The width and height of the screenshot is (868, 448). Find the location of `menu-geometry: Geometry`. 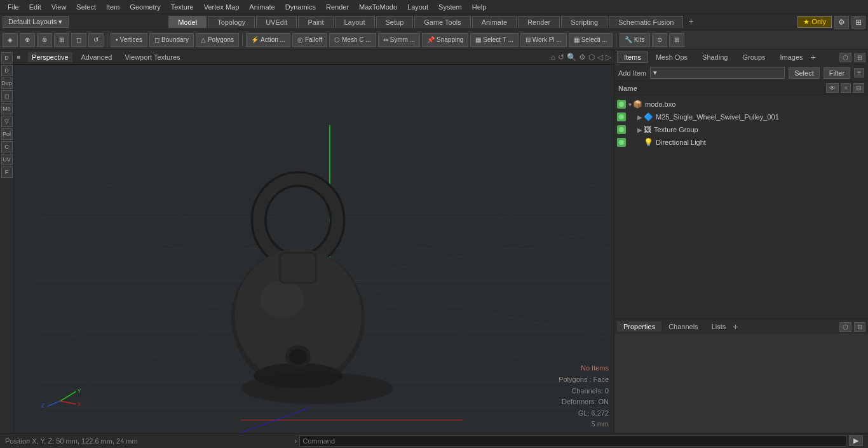

menu-geometry: Geometry is located at coordinates (145, 7).